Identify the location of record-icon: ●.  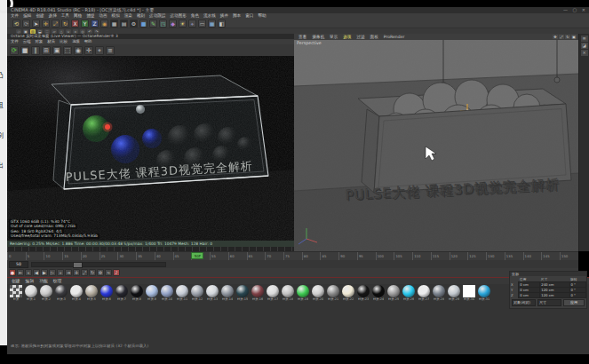
(12, 273).